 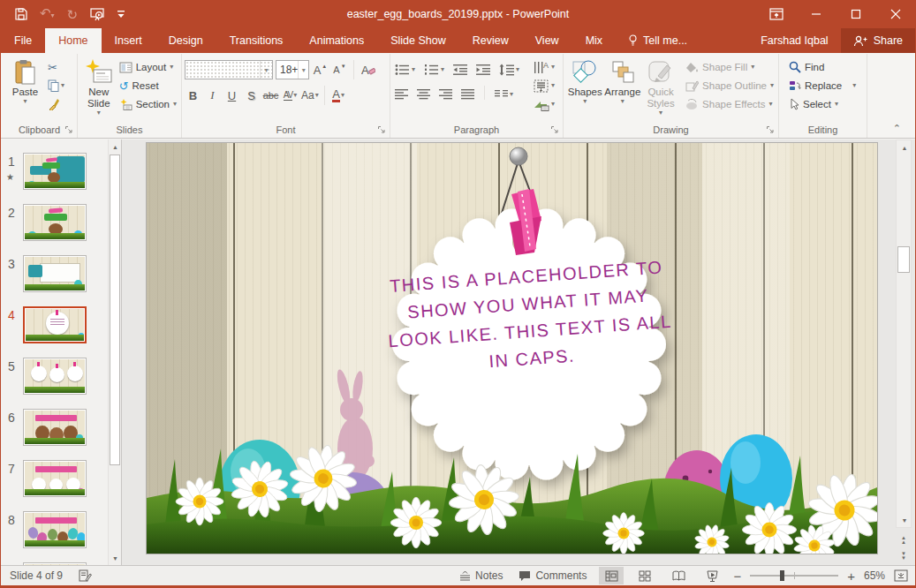 I want to click on line-spacing-button: ▾, so click(x=509, y=70).